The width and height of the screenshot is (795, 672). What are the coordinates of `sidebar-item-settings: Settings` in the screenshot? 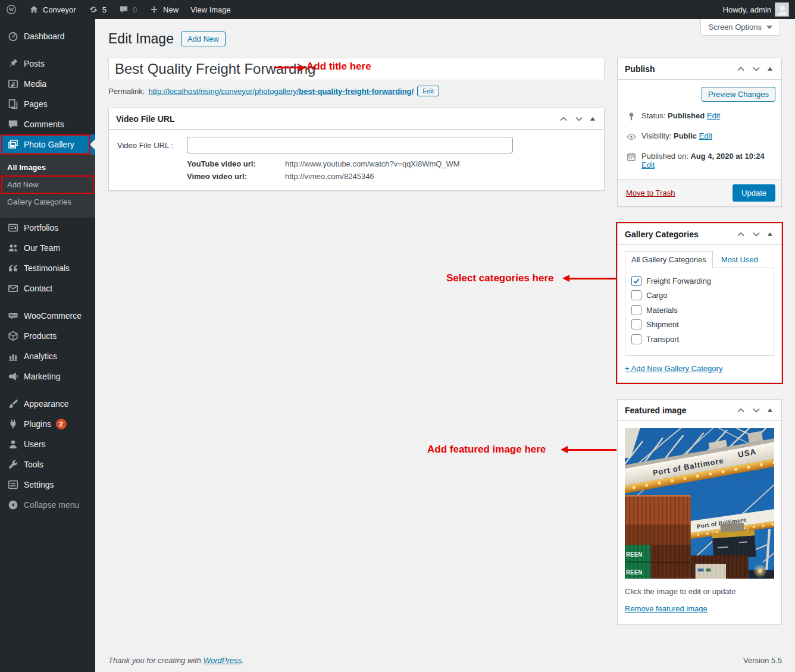 It's located at (48, 485).